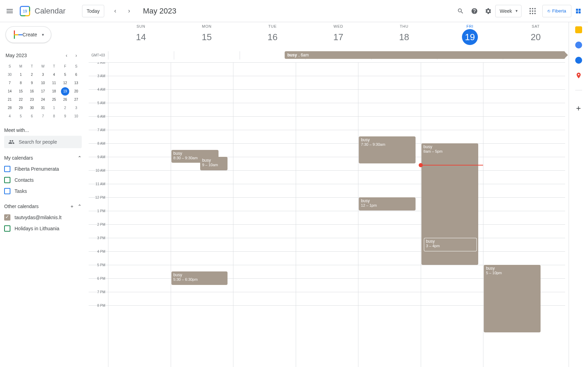 This screenshot has height=367, width=588. What do you see at coordinates (404, 37) in the screenshot?
I see `day-number: 18` at bounding box center [404, 37].